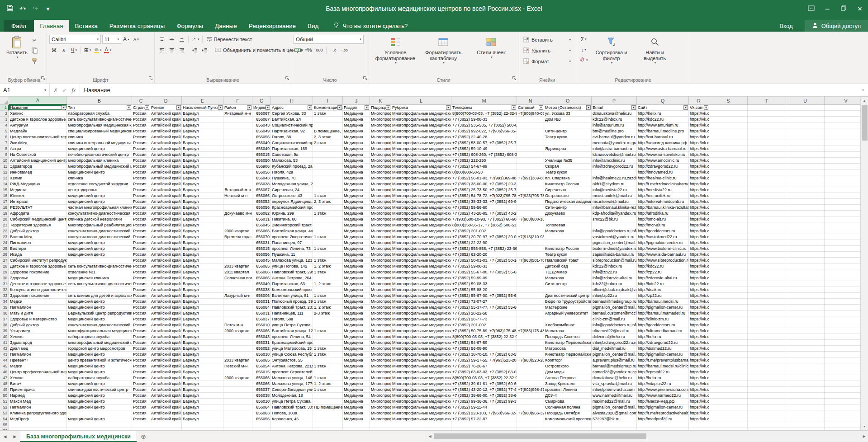 The width and height of the screenshot is (868, 442). What do you see at coordinates (141, 184) in the screenshot?
I see `cell-C14: Россия` at bounding box center [141, 184].